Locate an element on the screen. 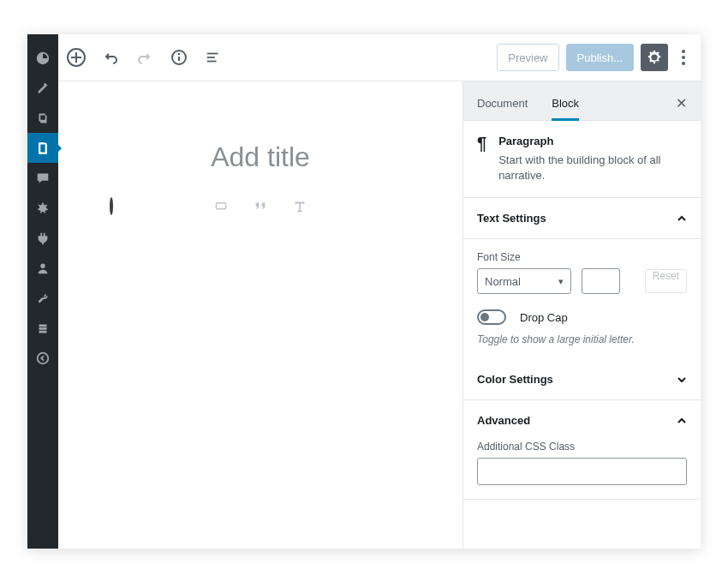 Image resolution: width=728 pixels, height=576 pixels. font-size-label: Font Size is located at coordinates (582, 257).